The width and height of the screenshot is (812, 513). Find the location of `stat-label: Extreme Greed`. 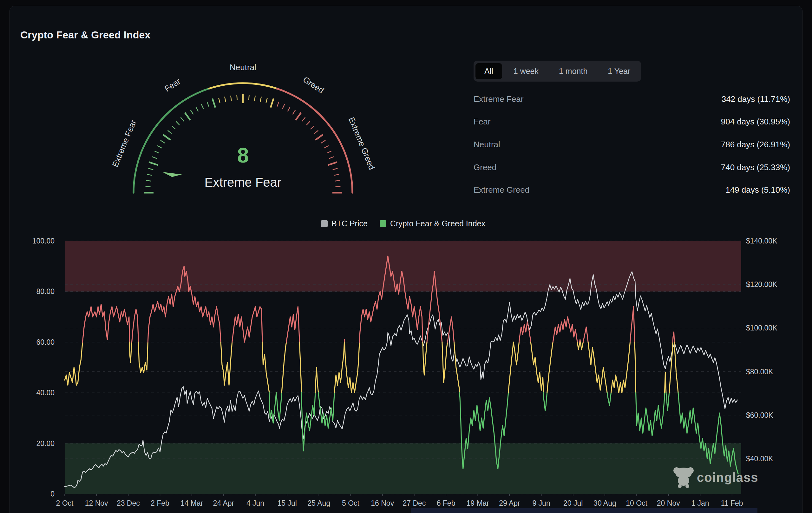

stat-label: Extreme Greed is located at coordinates (501, 190).